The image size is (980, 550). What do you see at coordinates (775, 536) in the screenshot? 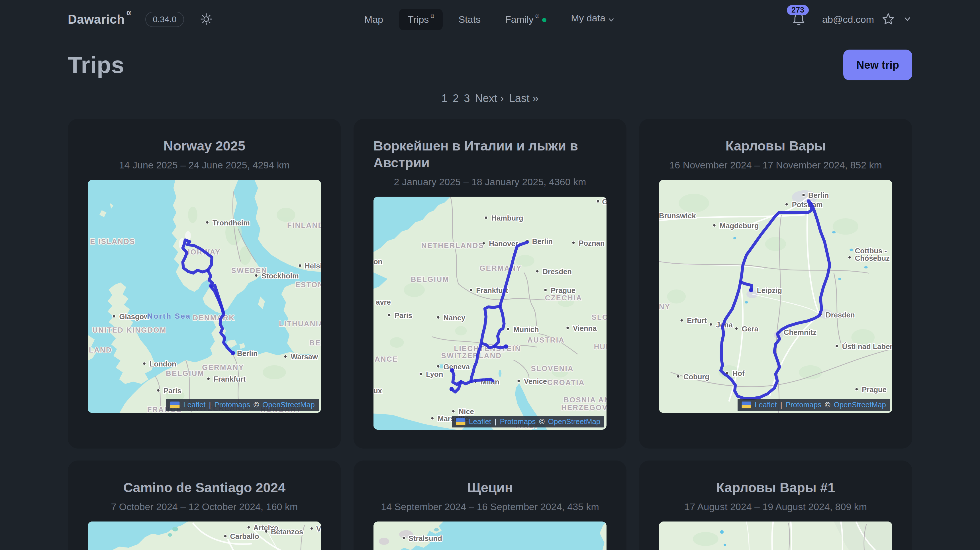
I see `trip-map` at bounding box center [775, 536].